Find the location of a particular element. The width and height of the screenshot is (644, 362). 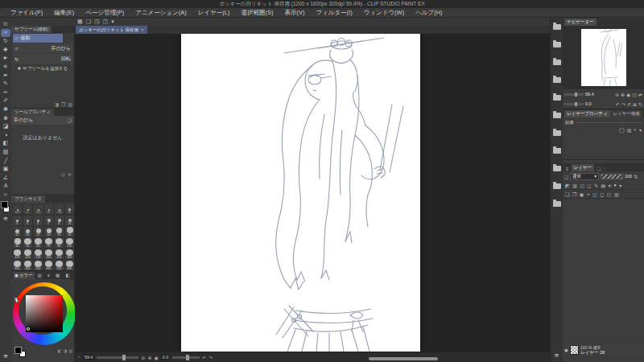

sv-marker is located at coordinates (28, 329).